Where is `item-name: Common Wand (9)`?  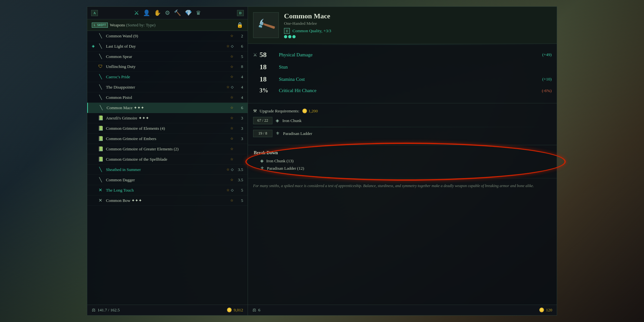
item-name: Common Wand (9) is located at coordinates (167, 36).